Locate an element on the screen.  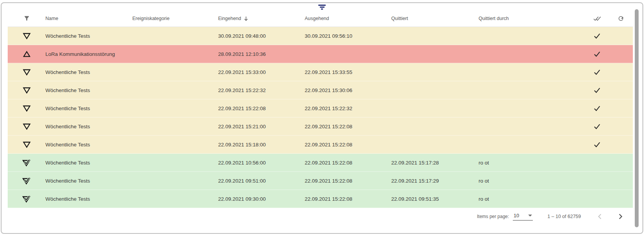
next-page-button is located at coordinates (621, 217).